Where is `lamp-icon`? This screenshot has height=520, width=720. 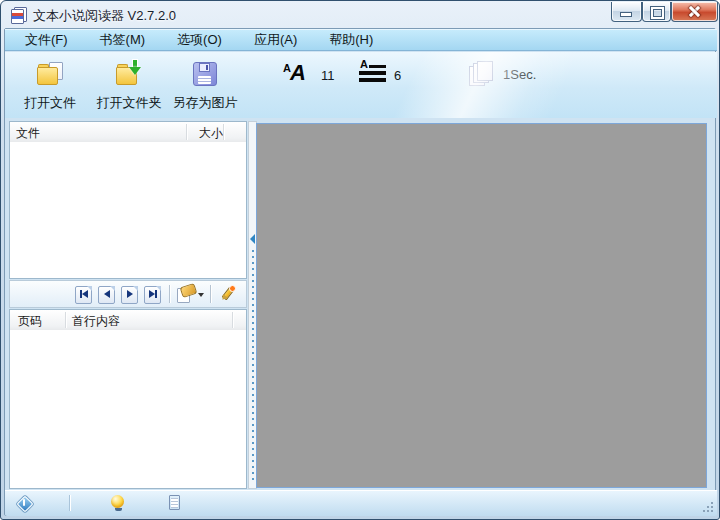
lamp-icon is located at coordinates (118, 504).